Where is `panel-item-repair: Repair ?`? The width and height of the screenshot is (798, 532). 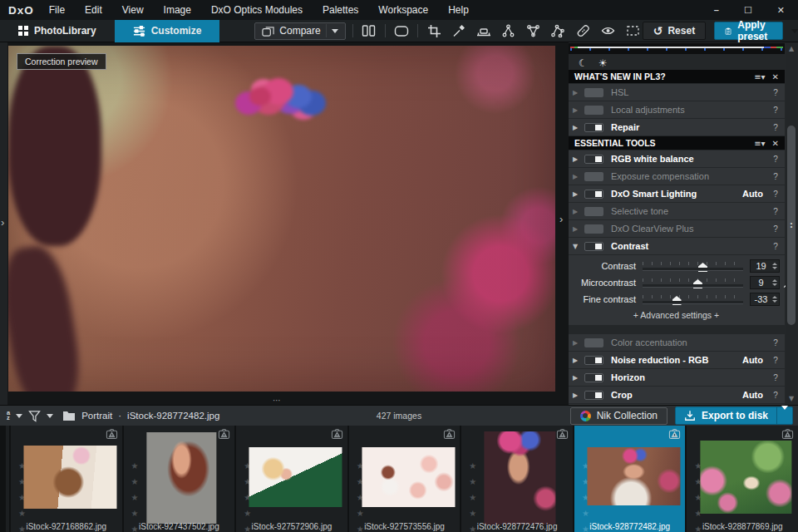
panel-item-repair: Repair ? is located at coordinates (677, 127).